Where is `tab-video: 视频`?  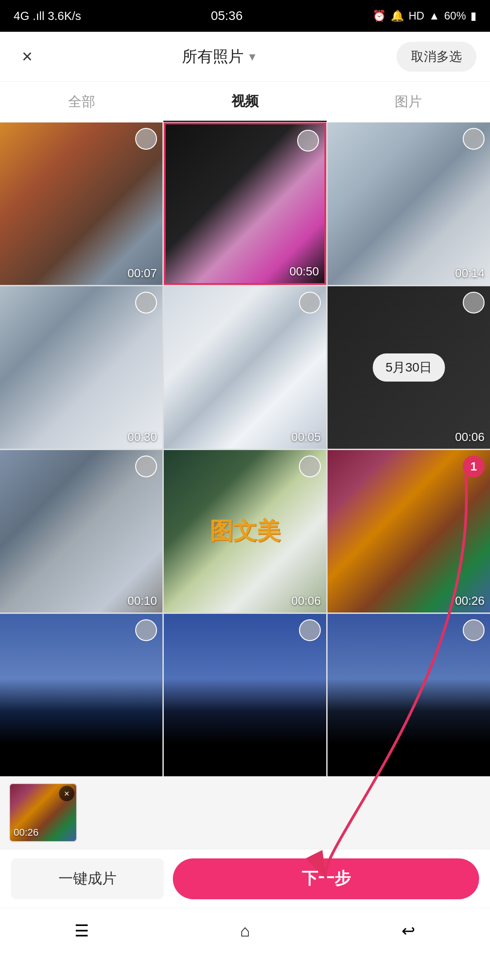 tab-video: 视频 is located at coordinates (245, 102).